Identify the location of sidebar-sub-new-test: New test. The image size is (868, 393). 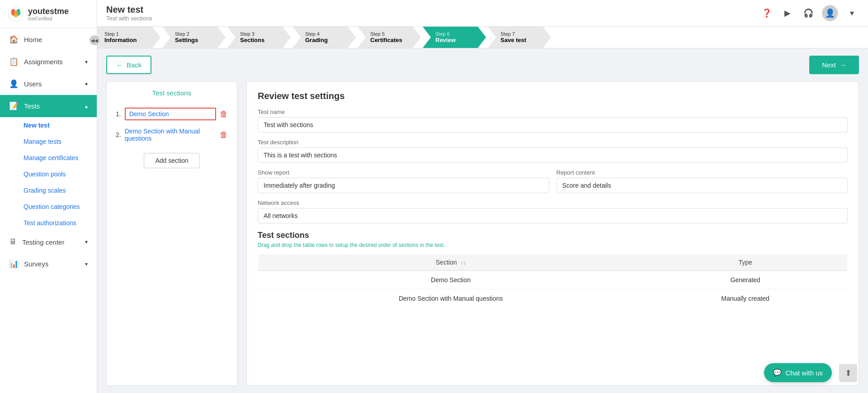
(48, 125).